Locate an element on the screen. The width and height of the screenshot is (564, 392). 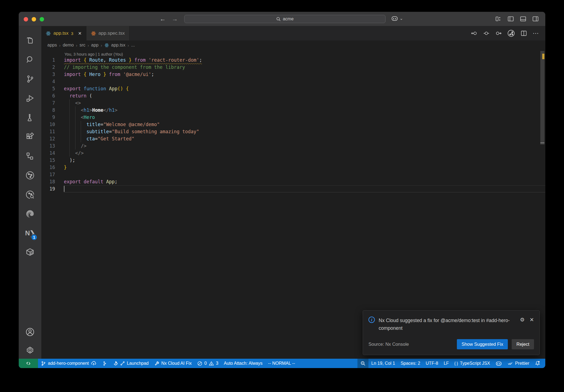
line-number: 19 is located at coordinates (53, 189).